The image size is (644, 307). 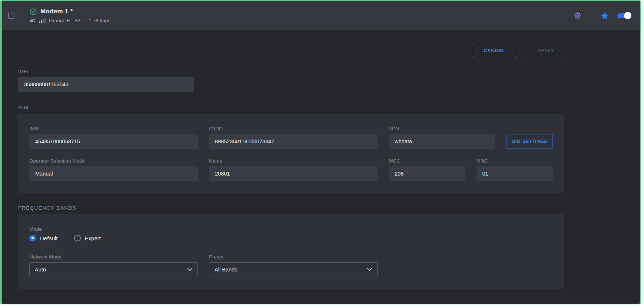 I want to click on imsi-label: IMSI, so click(x=113, y=129).